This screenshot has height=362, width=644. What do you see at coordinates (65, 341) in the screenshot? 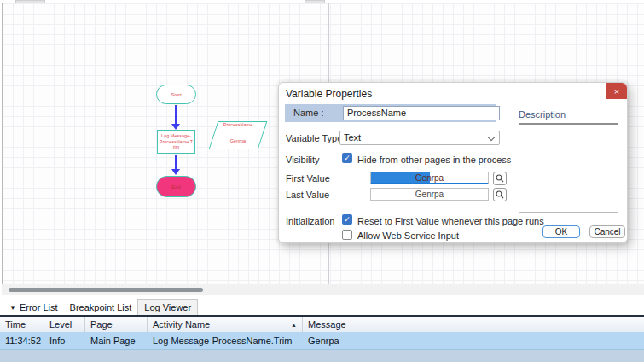
I see `log-cell-level: Info` at bounding box center [65, 341].